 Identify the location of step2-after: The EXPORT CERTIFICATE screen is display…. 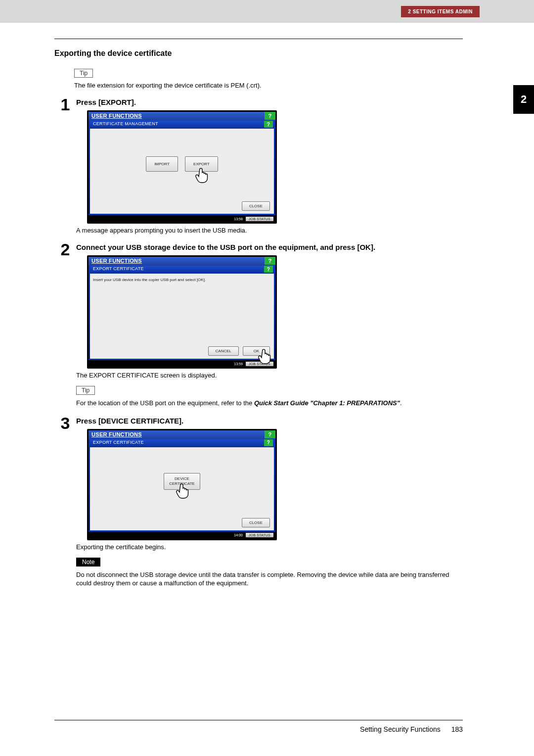
(269, 375).